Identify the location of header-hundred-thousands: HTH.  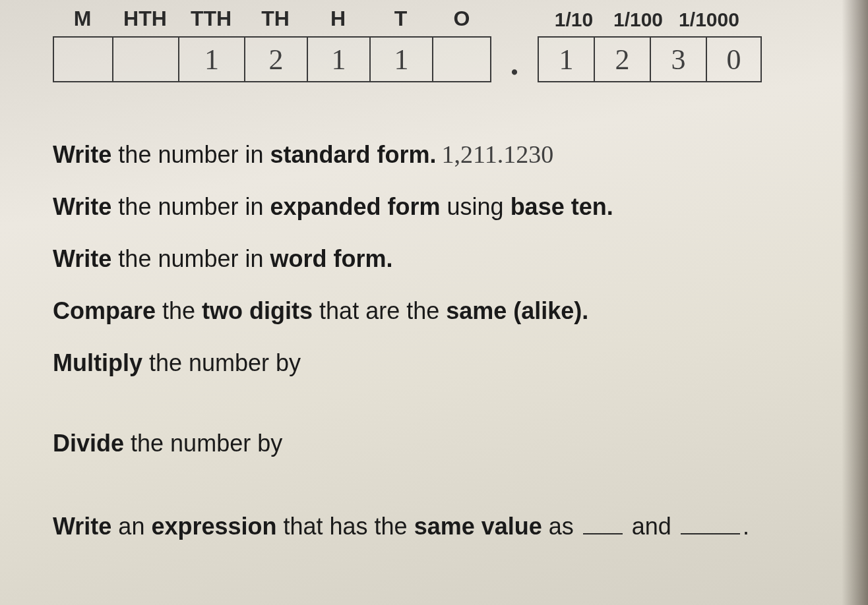
(145, 18).